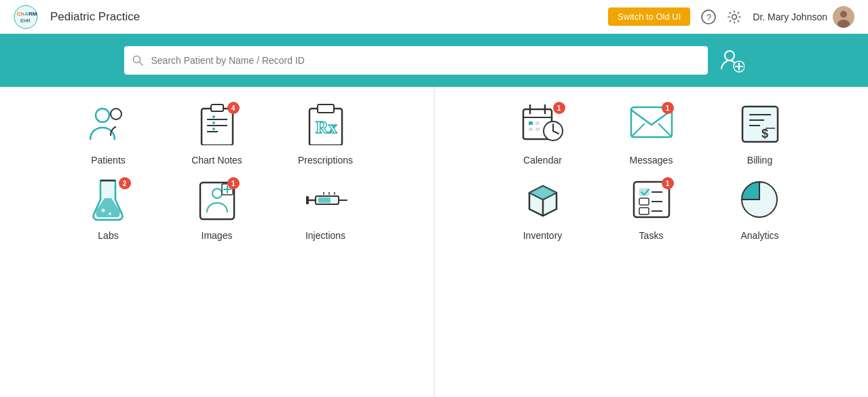  What do you see at coordinates (326, 124) in the screenshot?
I see `prescriptions-icon: Rx` at bounding box center [326, 124].